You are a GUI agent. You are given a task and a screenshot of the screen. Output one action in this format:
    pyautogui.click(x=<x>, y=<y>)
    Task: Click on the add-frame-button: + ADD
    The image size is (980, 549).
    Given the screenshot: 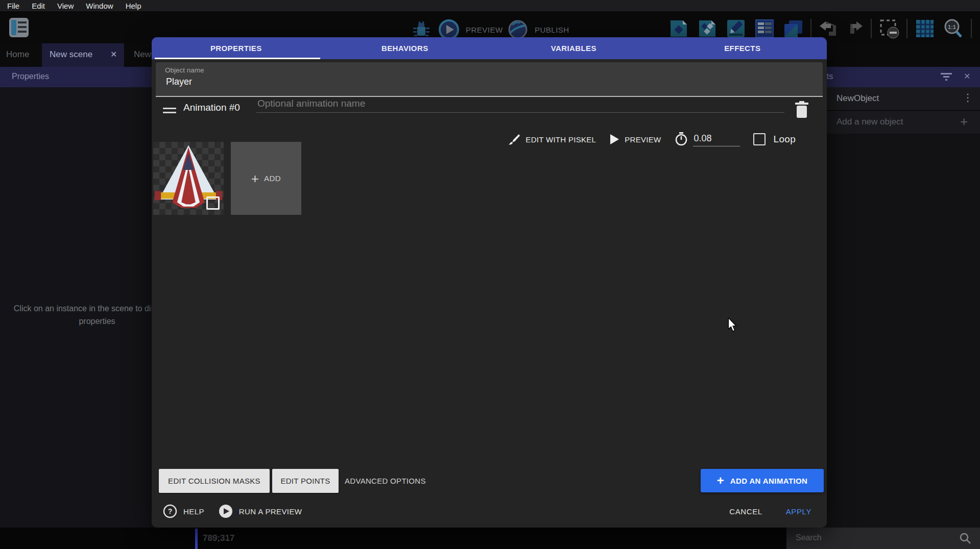 What is the action you would take?
    pyautogui.click(x=266, y=179)
    